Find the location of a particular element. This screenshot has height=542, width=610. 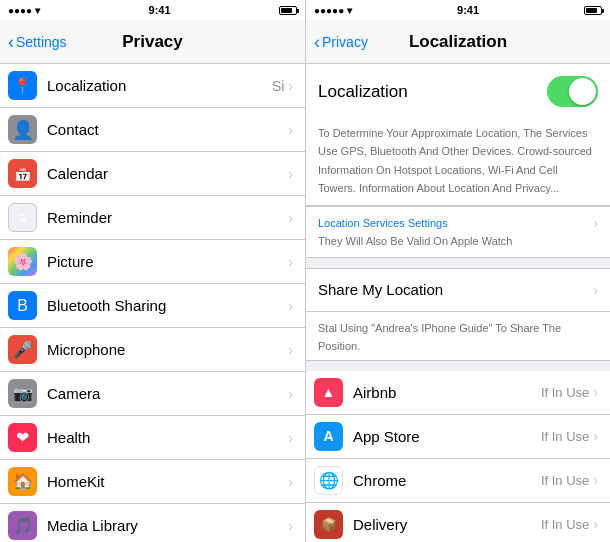

list-item: ❤ Health › is located at coordinates (152, 438).